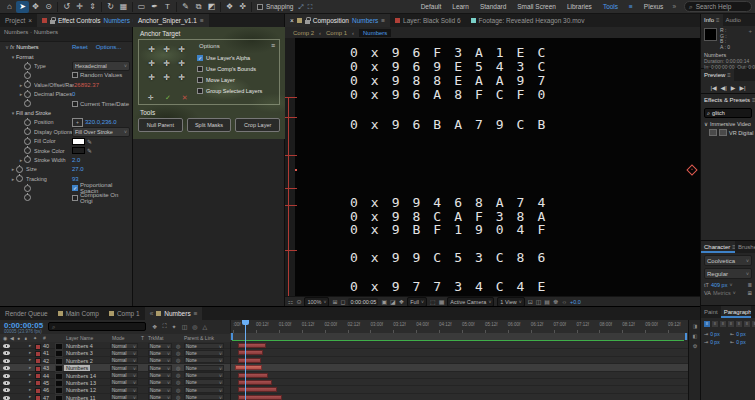  What do you see at coordinates (304, 33) in the screenshot?
I see `breadcrumb-comp: Comp 2` at bounding box center [304, 33].